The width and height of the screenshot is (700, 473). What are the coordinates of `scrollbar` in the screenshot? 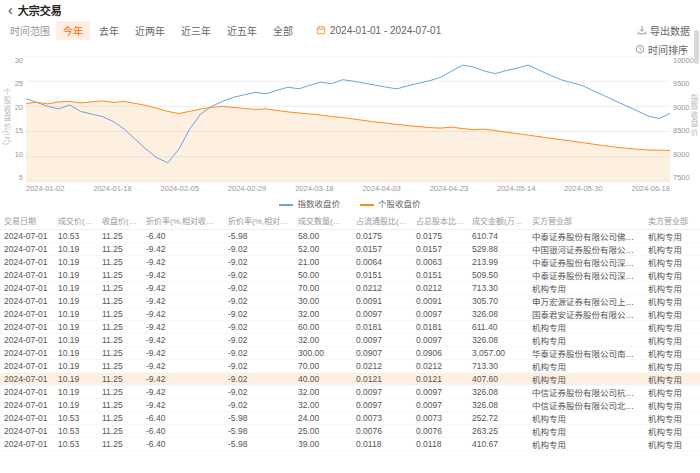 It's located at (696, 47).